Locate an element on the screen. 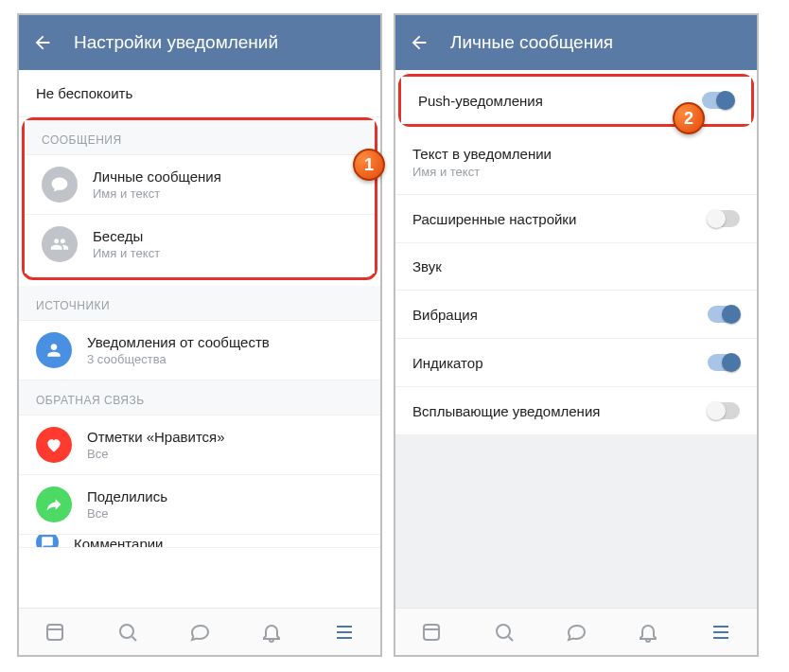  vibration-row: Вибрация is located at coordinates (576, 314).